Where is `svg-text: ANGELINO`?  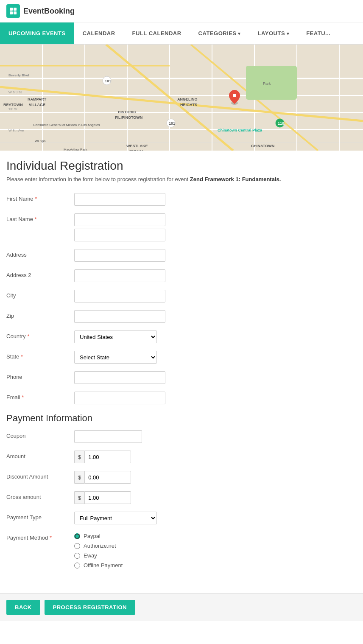 svg-text: ANGELINO is located at coordinates (187, 99).